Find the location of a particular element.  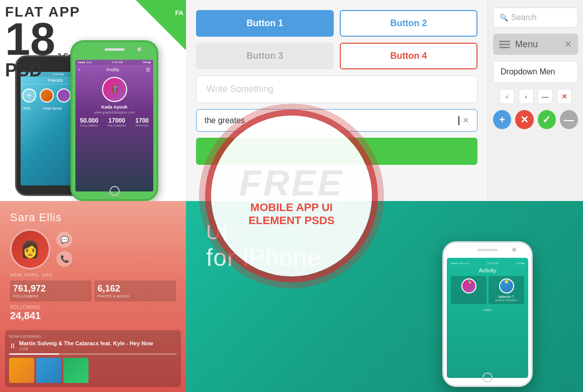

likes-label: Likes is located at coordinates (488, 310).